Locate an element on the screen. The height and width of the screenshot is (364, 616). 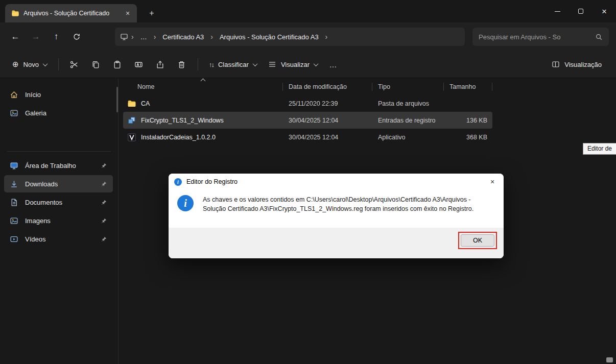
copy-icon is located at coordinates (96, 64).